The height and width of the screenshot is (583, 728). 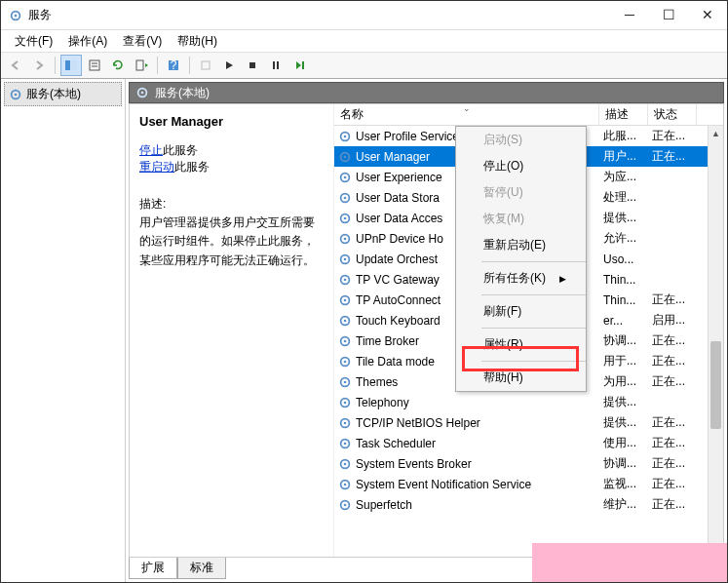 I want to click on service-desc: 维护..., so click(x=624, y=505).